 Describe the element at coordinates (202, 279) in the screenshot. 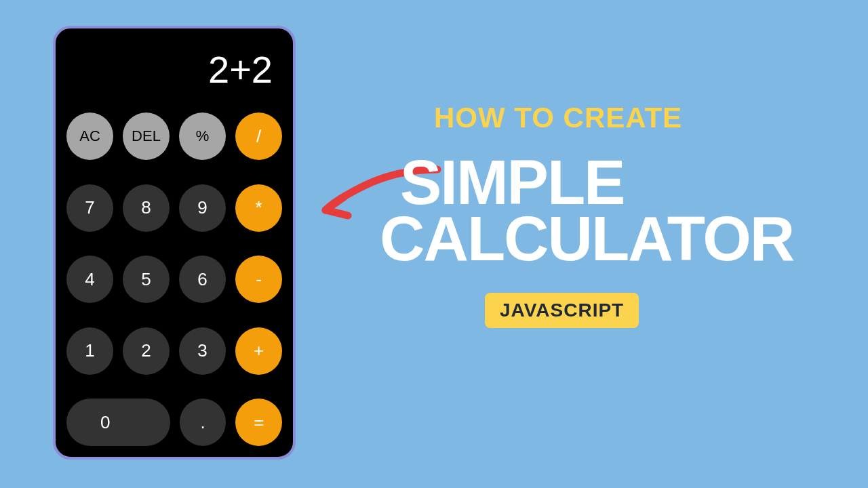

I see `digit-6-button: 6` at that location.